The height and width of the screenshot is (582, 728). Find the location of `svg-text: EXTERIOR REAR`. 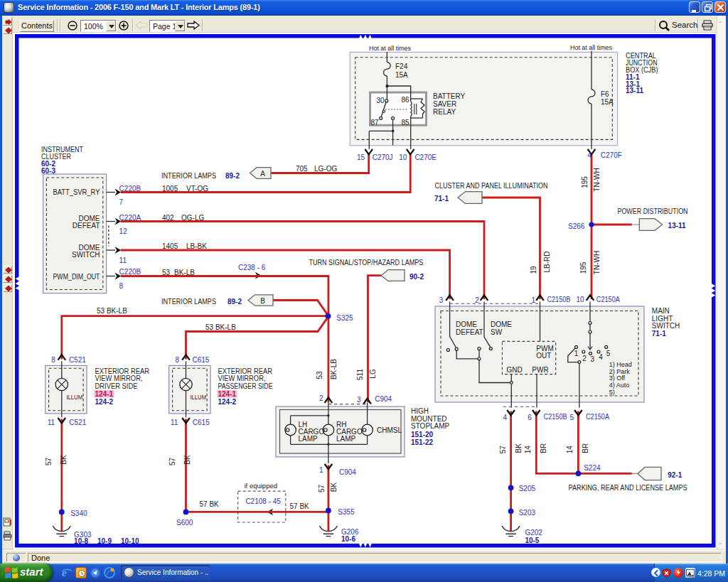

svg-text: EXTERIOR REAR is located at coordinates (122, 371).